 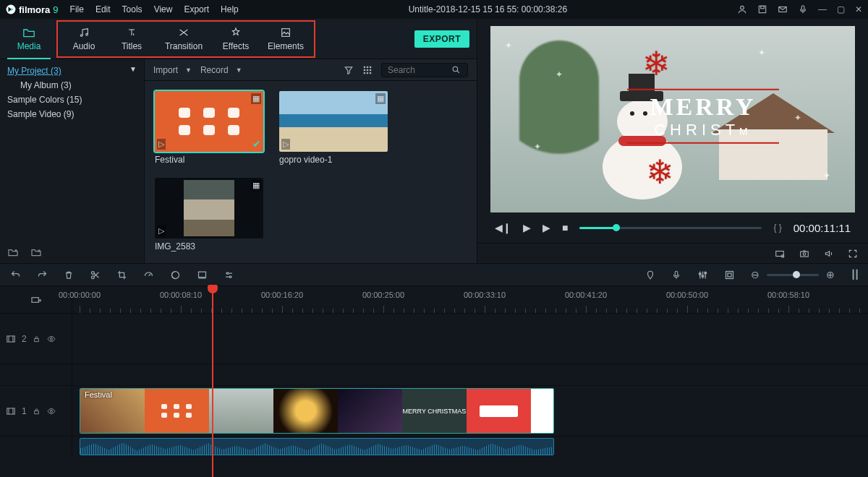 I want to click on minimize-button: —, so click(x=822, y=9).